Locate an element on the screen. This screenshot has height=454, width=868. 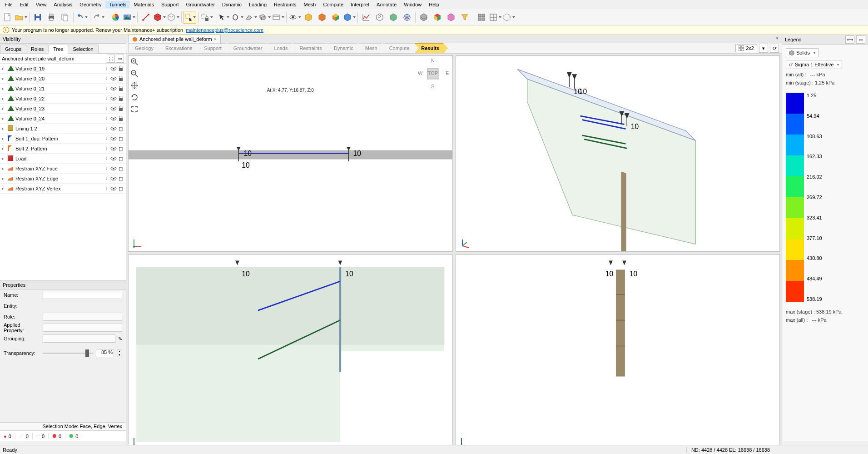
sheet-button is located at coordinates (251, 17).